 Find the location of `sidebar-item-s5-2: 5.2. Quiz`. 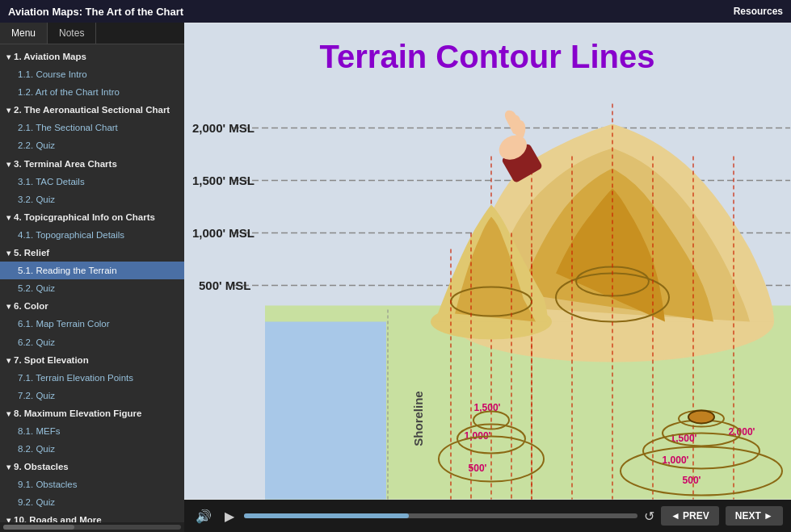

sidebar-item-s5-2: 5.2. Quiz is located at coordinates (92, 288).